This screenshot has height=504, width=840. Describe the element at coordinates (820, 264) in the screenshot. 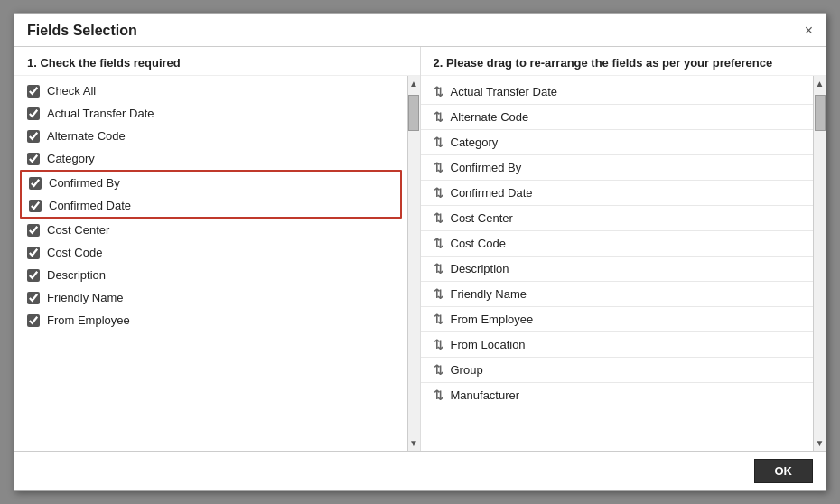

I see `right-scroll-thumb-area` at that location.